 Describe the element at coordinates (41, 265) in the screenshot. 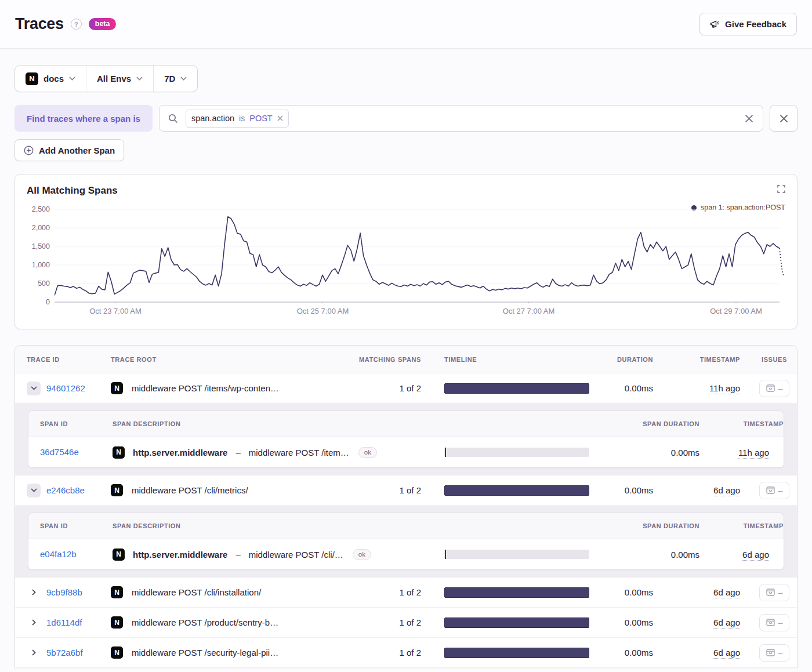

I see `y-axis-tick-label: 1,000` at that location.